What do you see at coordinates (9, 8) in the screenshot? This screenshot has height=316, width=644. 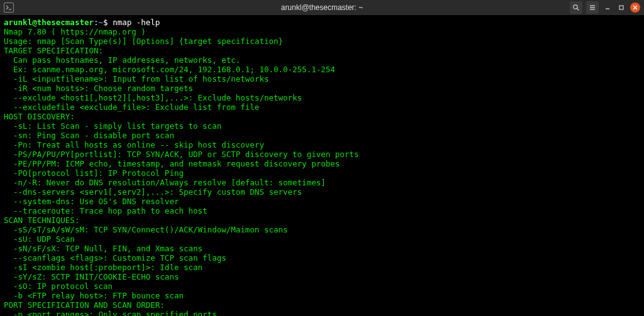 I see `titlebar-app-icon-slot` at bounding box center [9, 8].